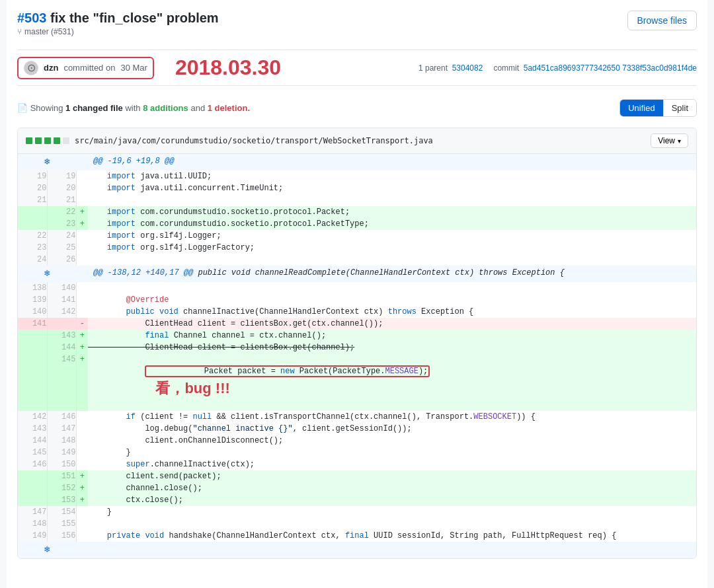 Image resolution: width=714 pixels, height=588 pixels. What do you see at coordinates (134, 108) in the screenshot?
I see `stats-text: 📄 Showing 1 changed file with 8 addition…` at bounding box center [134, 108].